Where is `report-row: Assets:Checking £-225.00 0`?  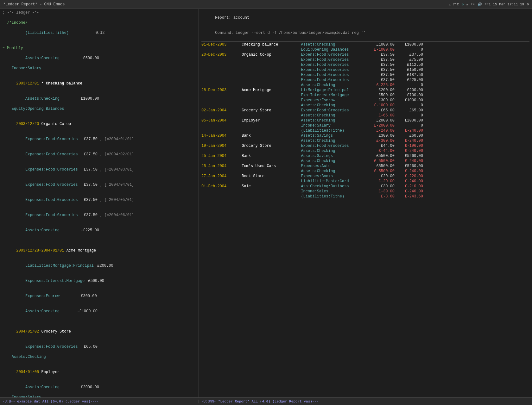
report-row: Assets:Checking £-225.00 0 is located at coordinates (365, 85).